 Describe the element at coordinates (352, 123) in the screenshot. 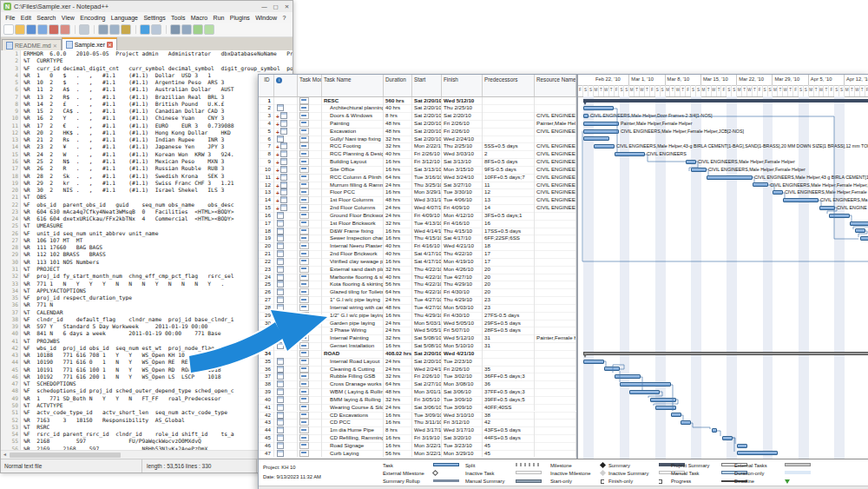

I see `task-name-cell: Painting` at that location.